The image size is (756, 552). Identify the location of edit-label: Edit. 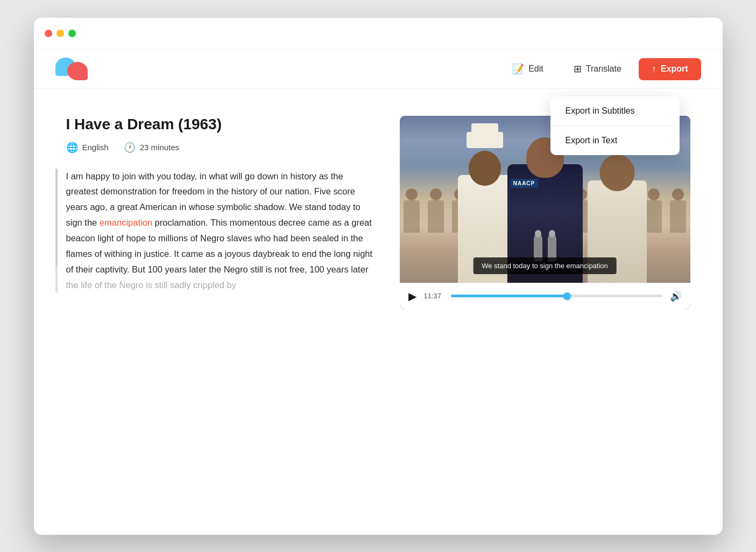
(536, 69).